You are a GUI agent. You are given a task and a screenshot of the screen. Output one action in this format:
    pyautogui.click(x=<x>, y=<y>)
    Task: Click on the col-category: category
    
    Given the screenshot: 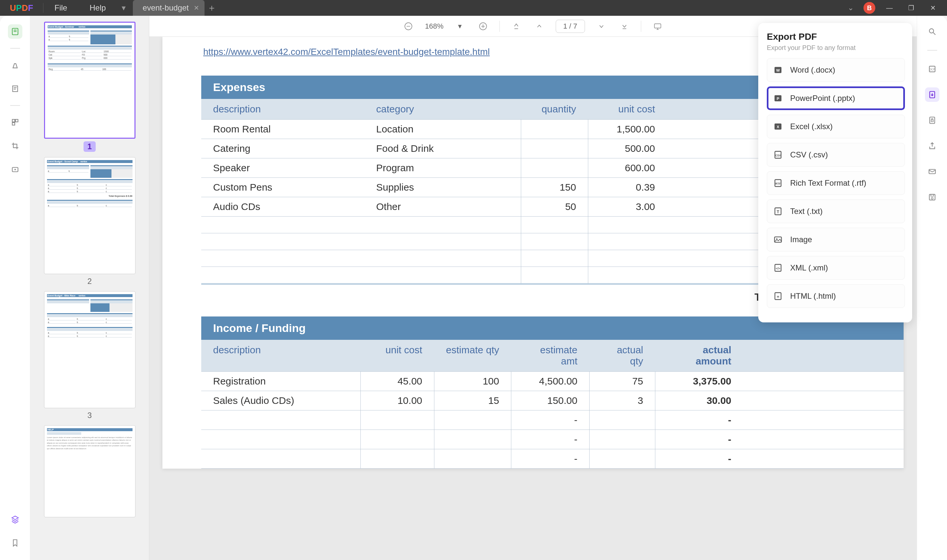 What is the action you would take?
    pyautogui.click(x=442, y=109)
    